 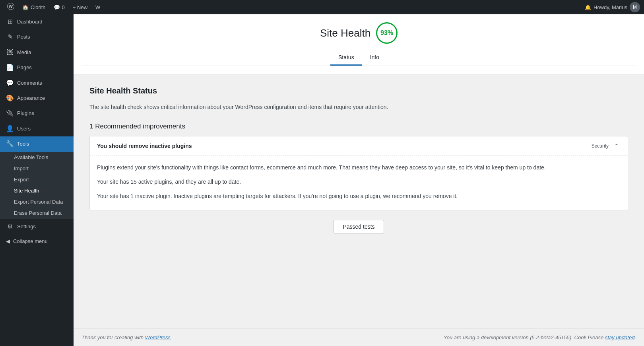 What do you see at coordinates (606, 146) in the screenshot?
I see `issue-meta: Security ⌃` at bounding box center [606, 146].